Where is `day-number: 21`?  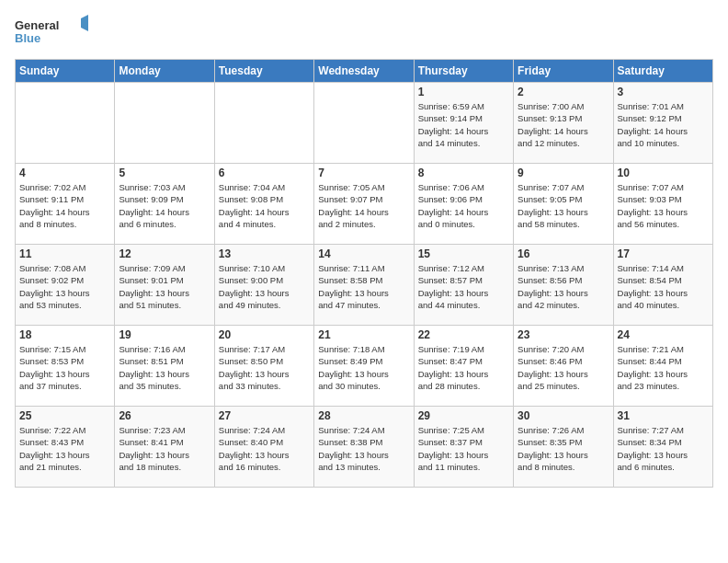 day-number: 21 is located at coordinates (364, 335).